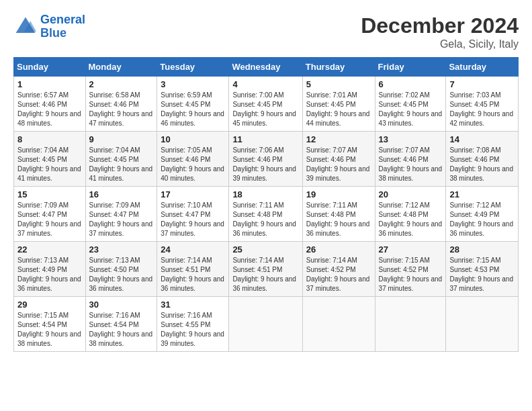  Describe the element at coordinates (193, 305) in the screenshot. I see `day-number: 31` at that location.